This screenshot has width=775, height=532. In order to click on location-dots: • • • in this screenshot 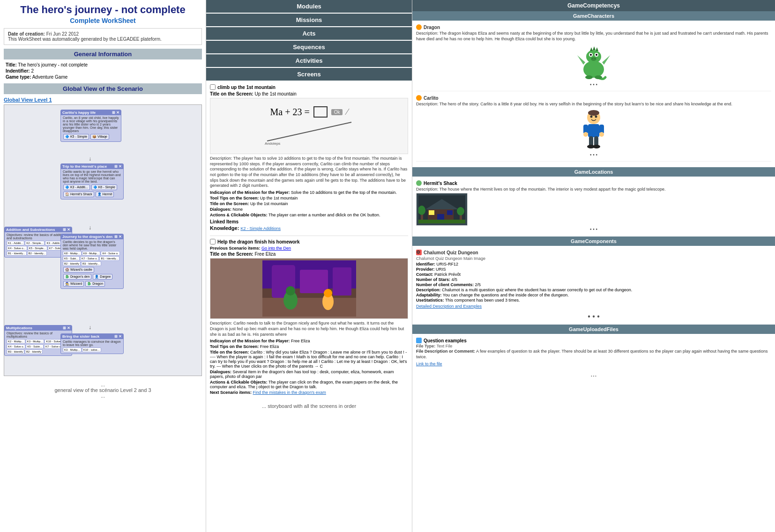, I will do `click(594, 229)`.